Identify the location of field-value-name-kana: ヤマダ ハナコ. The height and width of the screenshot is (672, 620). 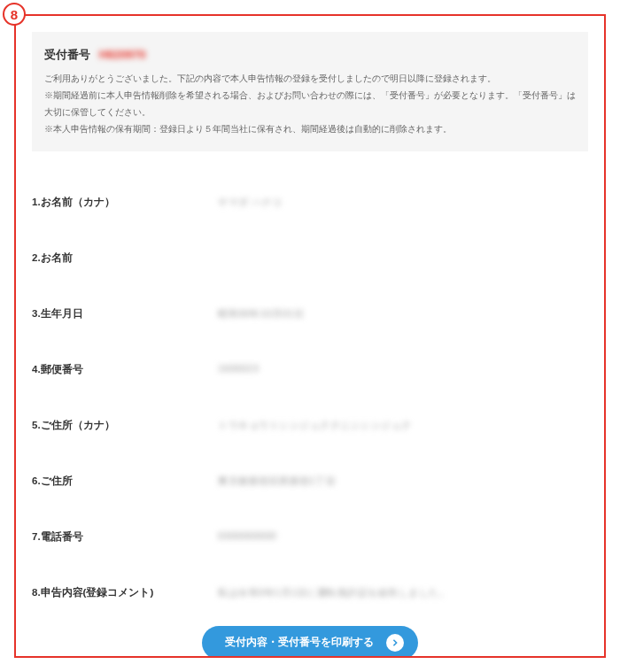
(250, 202).